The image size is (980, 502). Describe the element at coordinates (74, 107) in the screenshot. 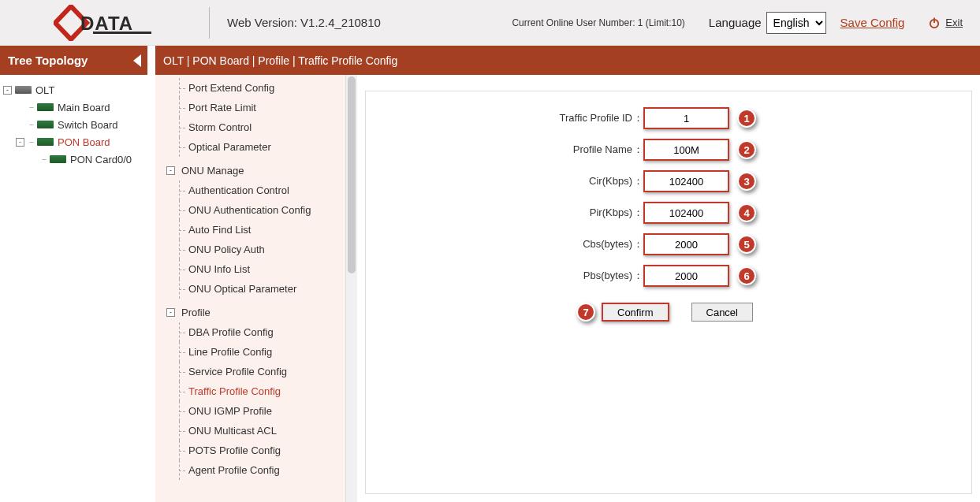

I see `tree-item-main-board: –Main Board` at that location.